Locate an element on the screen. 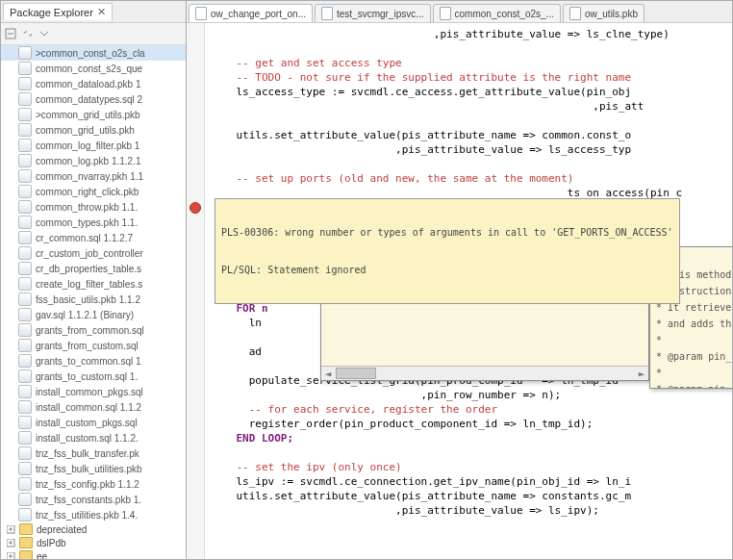 The image size is (733, 560). folder-label: depreciated is located at coordinates (62, 529).